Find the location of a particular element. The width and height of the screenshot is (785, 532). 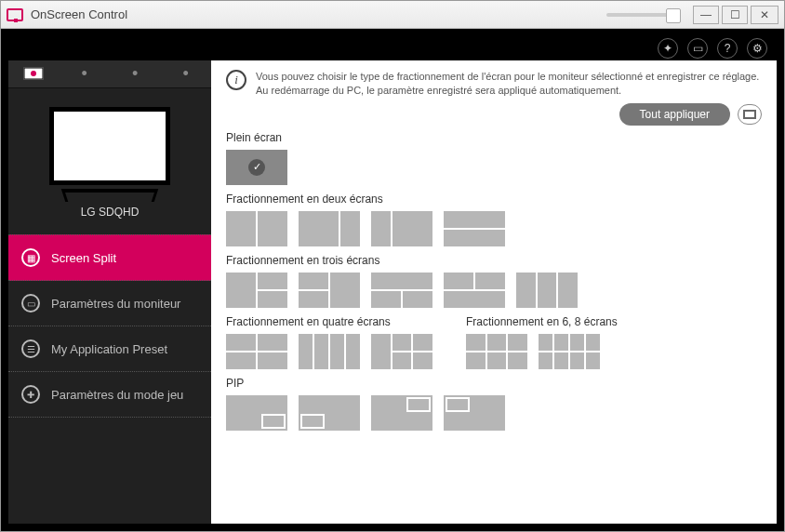

pointer-icon: ✦ is located at coordinates (668, 48).